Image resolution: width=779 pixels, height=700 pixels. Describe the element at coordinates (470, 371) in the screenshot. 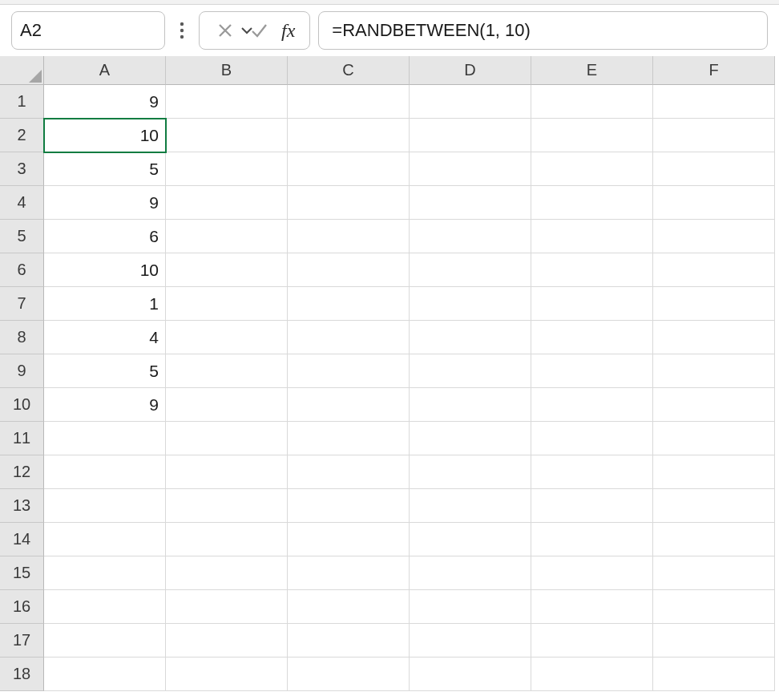

I see `cell-d9` at that location.